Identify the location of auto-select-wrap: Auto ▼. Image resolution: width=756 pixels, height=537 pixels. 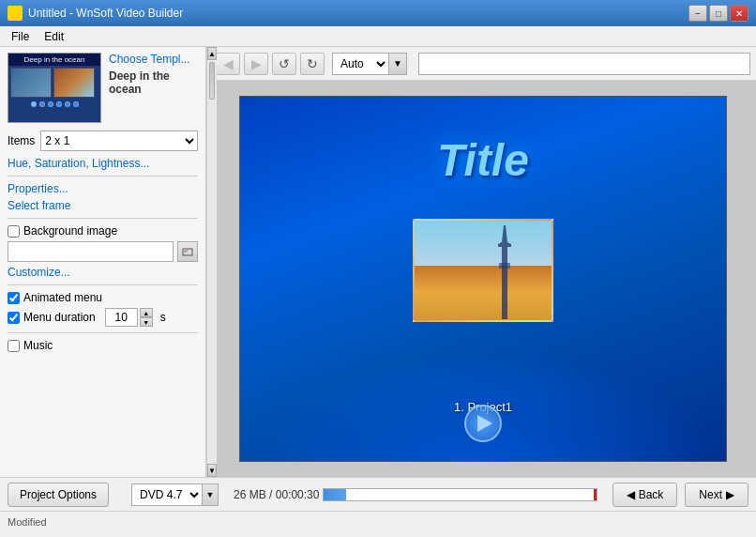
(370, 64).